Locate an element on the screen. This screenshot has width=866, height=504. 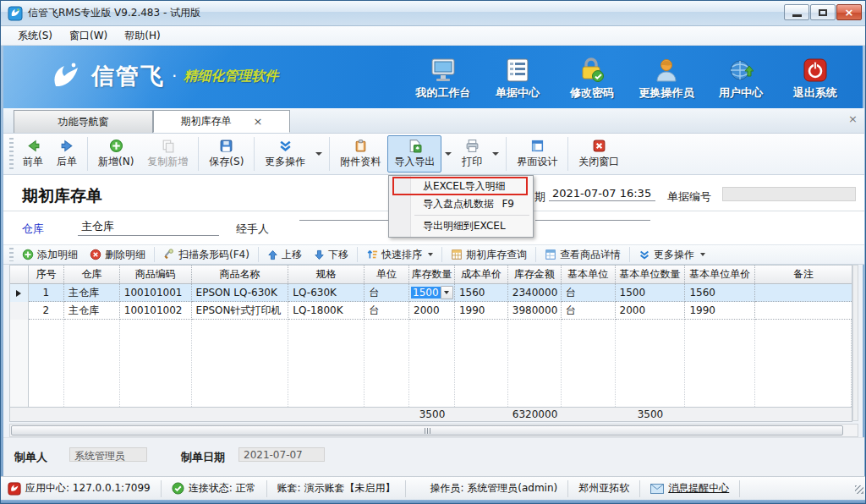
move-up-button: 上移 is located at coordinates (284, 255).